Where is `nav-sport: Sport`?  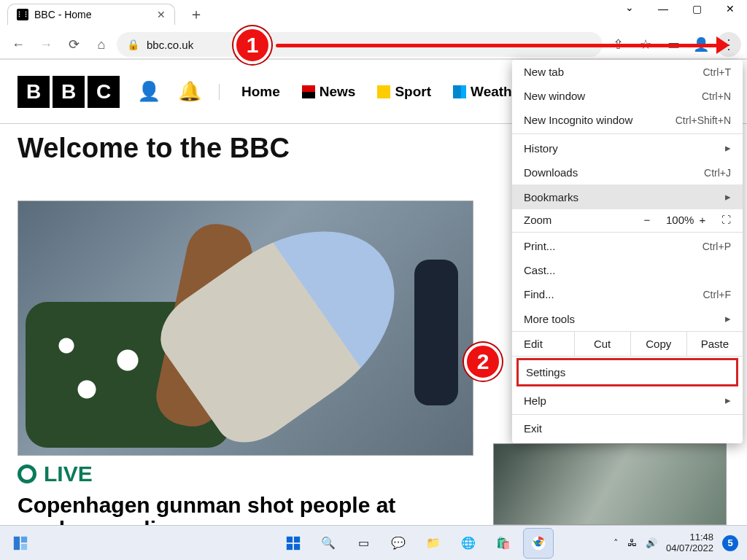
nav-sport: Sport is located at coordinates (404, 92).